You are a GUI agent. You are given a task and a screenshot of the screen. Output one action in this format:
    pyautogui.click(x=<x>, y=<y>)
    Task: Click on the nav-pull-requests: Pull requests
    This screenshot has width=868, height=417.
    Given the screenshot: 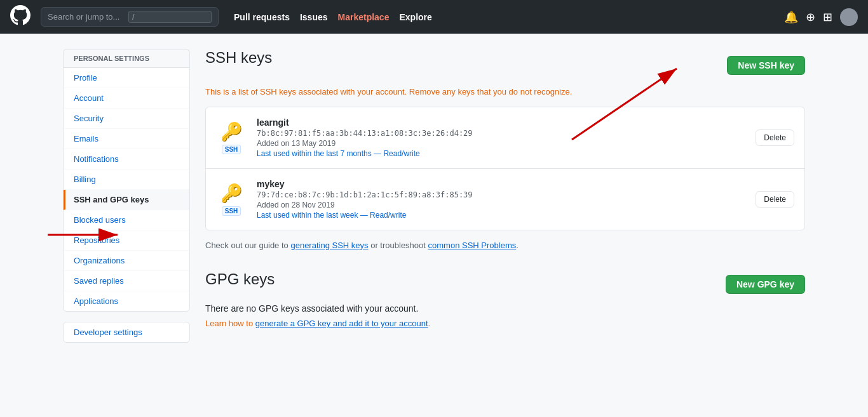 What is the action you would take?
    pyautogui.click(x=262, y=17)
    